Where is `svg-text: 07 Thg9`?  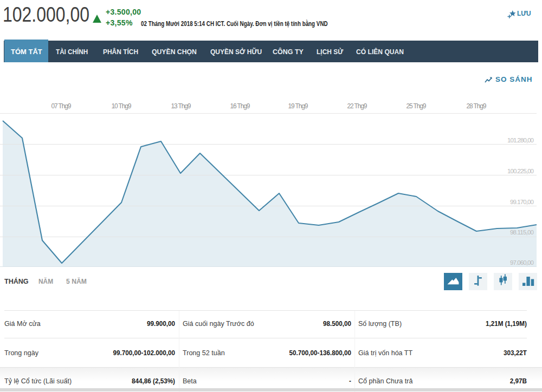 svg-text: 07 Thg9 is located at coordinates (62, 106).